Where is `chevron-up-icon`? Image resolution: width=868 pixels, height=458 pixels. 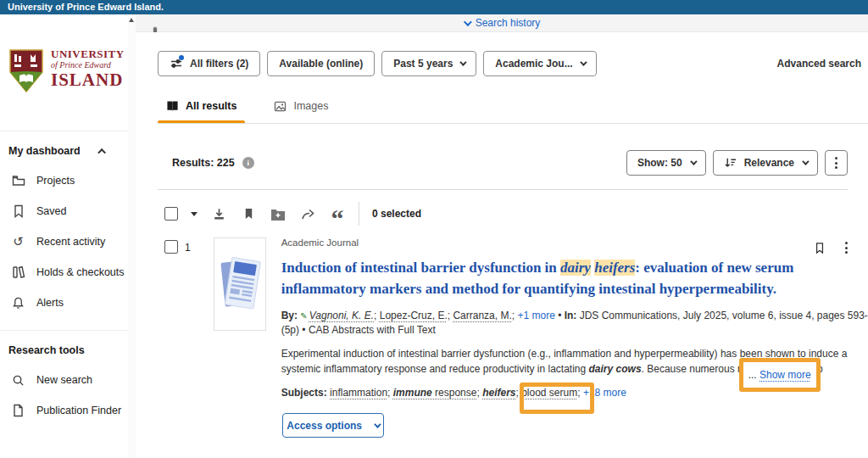 chevron-up-icon is located at coordinates (102, 152).